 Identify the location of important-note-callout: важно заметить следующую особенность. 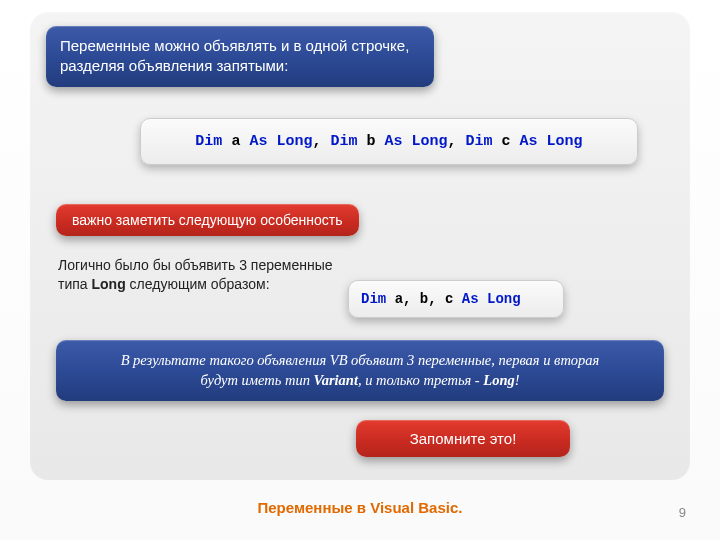
(208, 220).